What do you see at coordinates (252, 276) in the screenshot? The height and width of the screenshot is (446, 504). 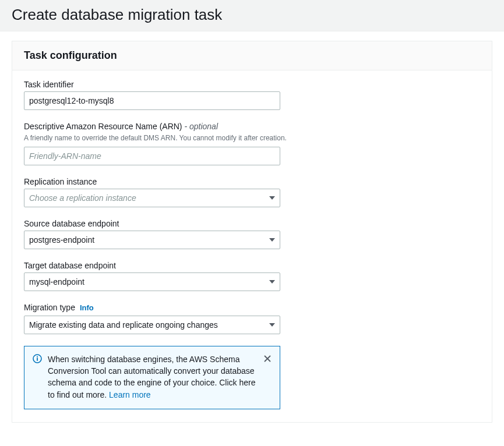 I see `target-endpoint-group: Target database endpoint mysql-endpoint` at bounding box center [252, 276].